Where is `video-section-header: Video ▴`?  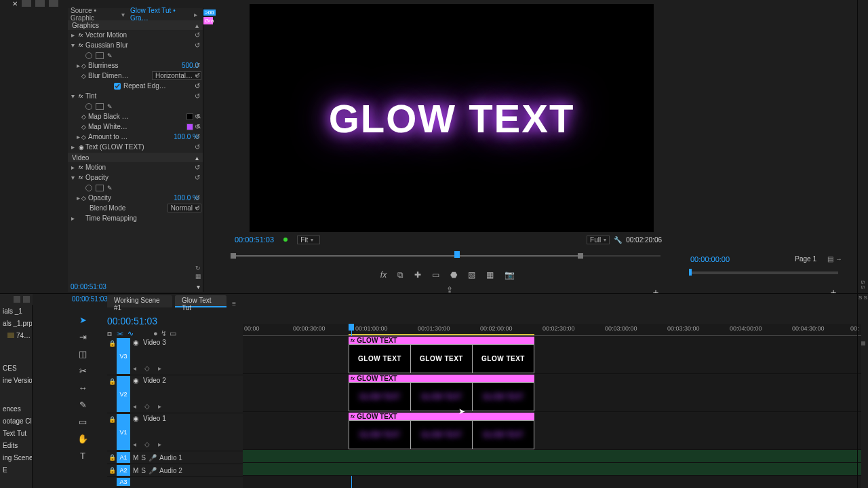 video-section-header: Video ▴ is located at coordinates (136, 157).